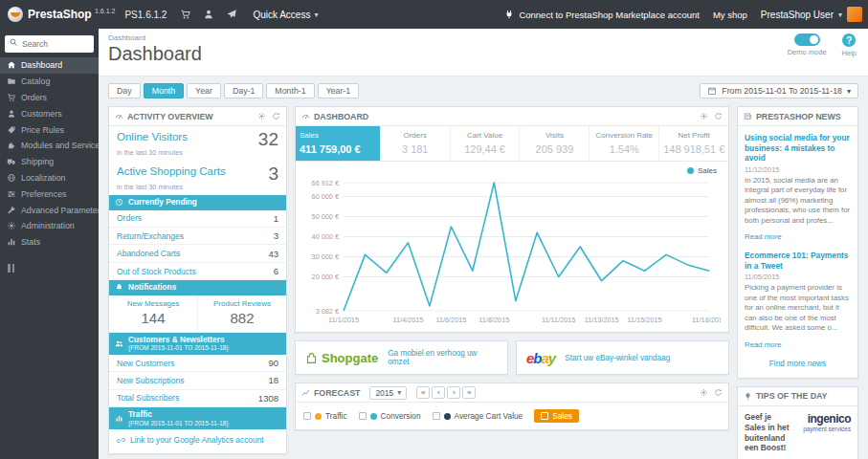  I want to click on pending-orders-value: 1, so click(276, 218).